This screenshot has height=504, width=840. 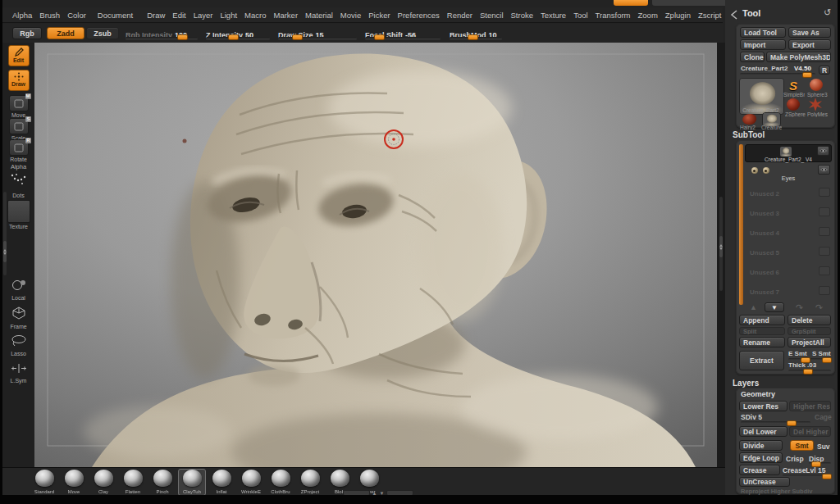 I want to click on simplebrush-tool: S, so click(x=793, y=85).